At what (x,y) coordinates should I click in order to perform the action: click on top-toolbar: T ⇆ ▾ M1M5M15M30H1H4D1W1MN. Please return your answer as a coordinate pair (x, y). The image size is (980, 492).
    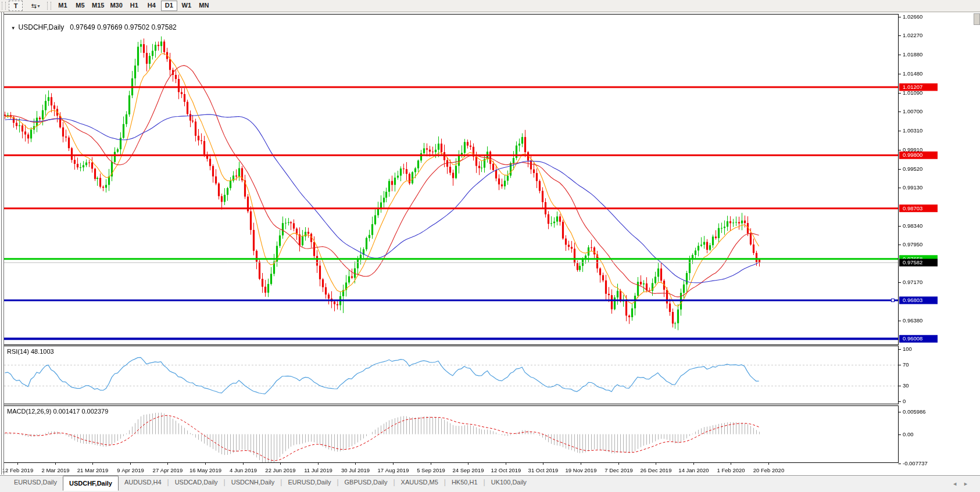
    Looking at the image, I should click on (490, 6).